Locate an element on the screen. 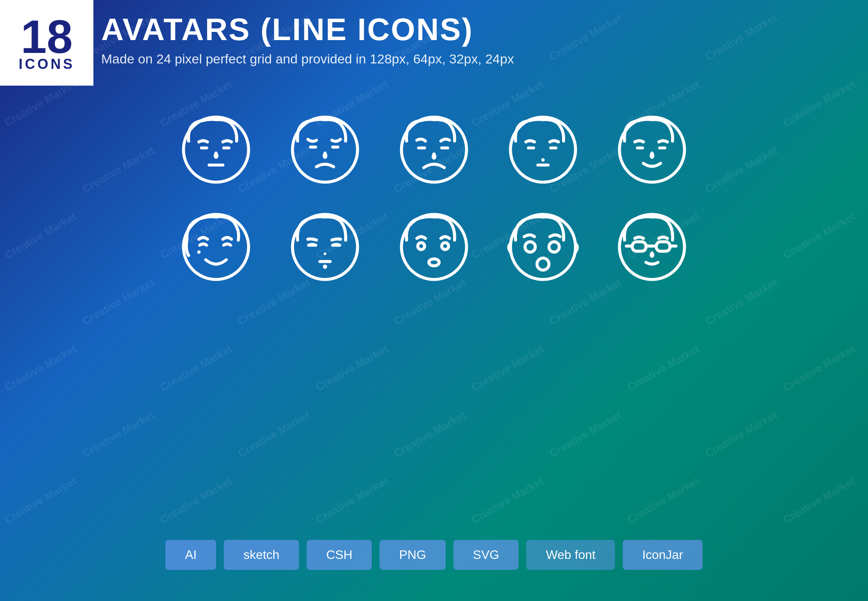 This screenshot has height=601, width=868. avatar-happy-icon is located at coordinates (216, 245).